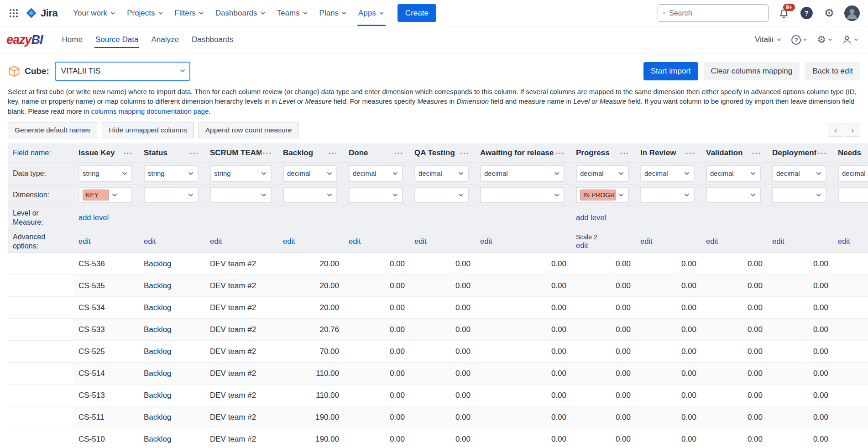 The width and height of the screenshot is (868, 448). What do you see at coordinates (434, 153) in the screenshot?
I see `column-name: QA Testing` at bounding box center [434, 153].